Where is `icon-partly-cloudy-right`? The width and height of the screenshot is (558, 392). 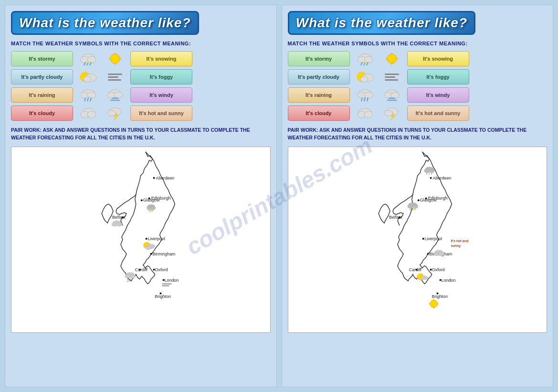
icon-partly-cloudy-right is located at coordinates (365, 77).